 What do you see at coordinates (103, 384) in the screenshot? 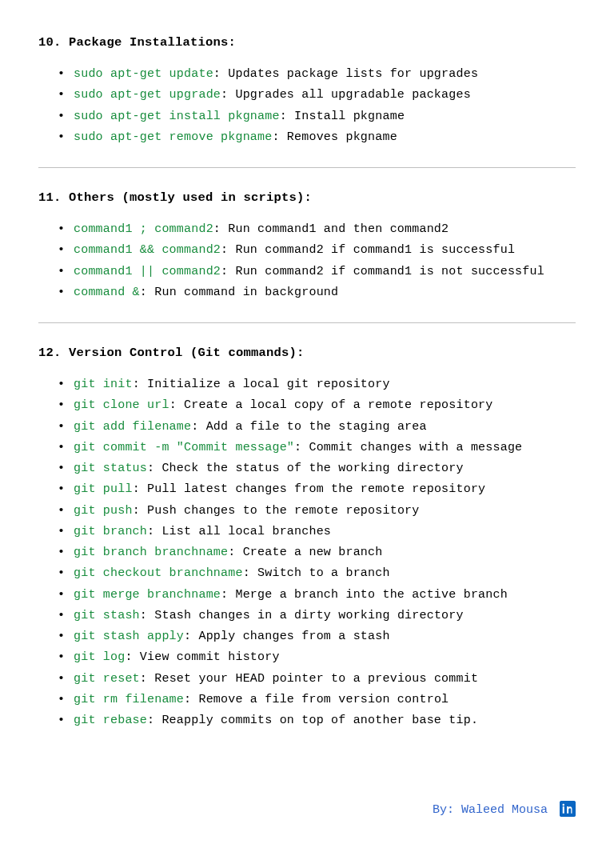
I see `command-text: git init` at bounding box center [103, 384].